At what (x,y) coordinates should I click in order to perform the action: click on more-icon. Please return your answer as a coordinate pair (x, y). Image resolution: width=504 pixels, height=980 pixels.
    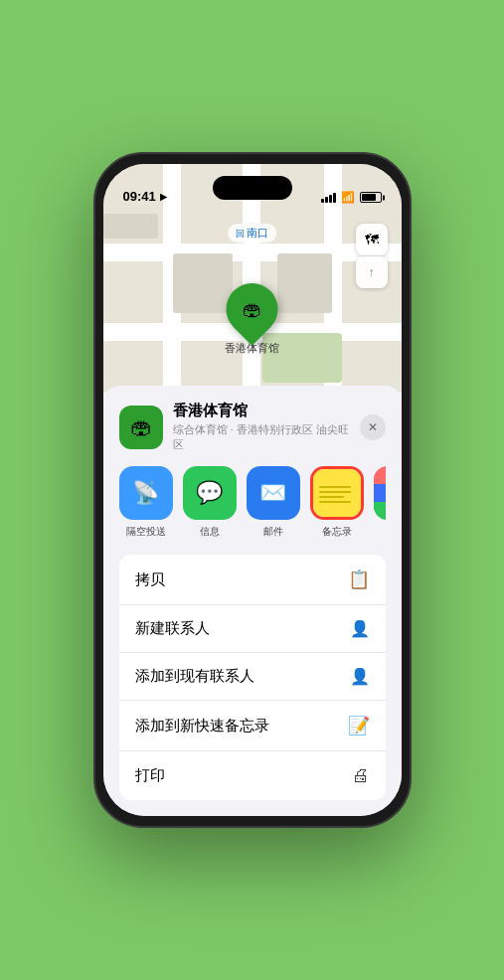
    Looking at the image, I should click on (380, 493).